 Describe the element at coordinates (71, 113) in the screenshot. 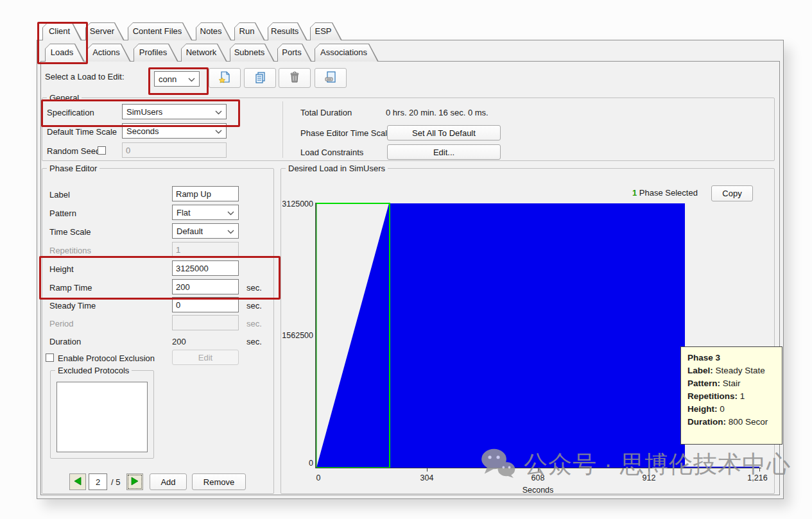

I see `specification-label: Specification` at that location.